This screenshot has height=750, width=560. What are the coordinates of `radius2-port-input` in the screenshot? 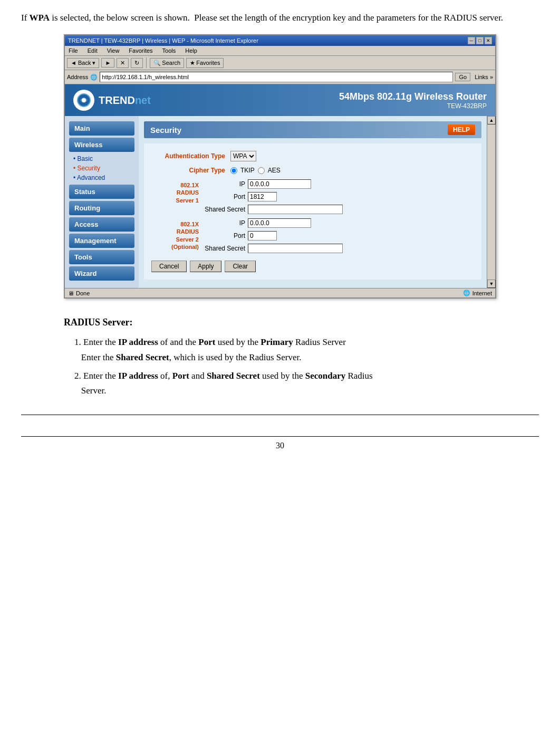 It's located at (263, 236).